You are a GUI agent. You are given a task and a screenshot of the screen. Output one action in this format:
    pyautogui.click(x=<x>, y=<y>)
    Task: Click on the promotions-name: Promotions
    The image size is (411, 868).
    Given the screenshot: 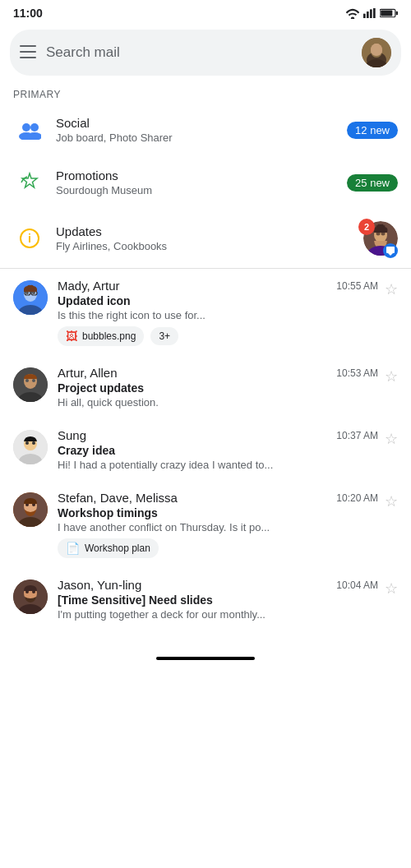 What is the action you would take?
    pyautogui.click(x=201, y=176)
    